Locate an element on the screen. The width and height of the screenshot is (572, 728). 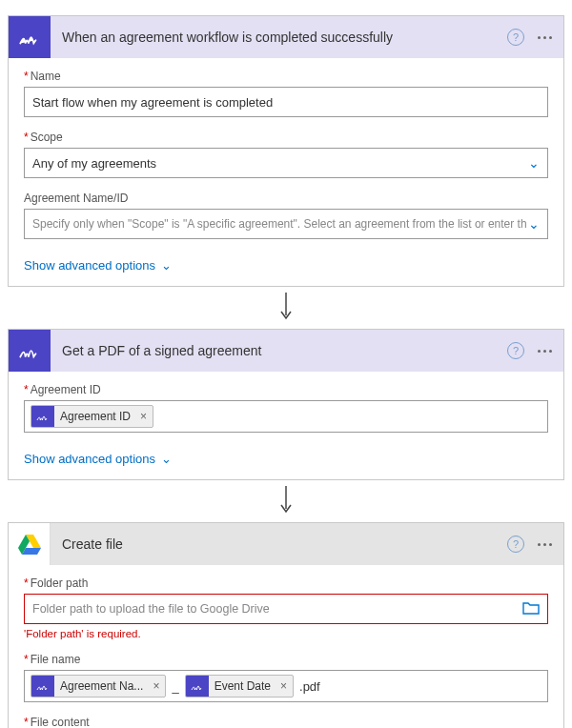
name-input is located at coordinates (286, 102).